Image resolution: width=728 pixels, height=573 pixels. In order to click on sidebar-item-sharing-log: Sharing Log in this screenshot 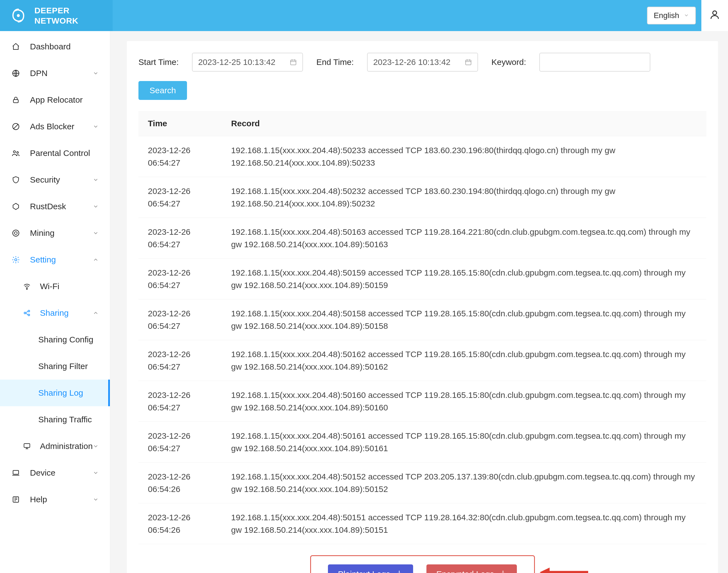, I will do `click(55, 393)`.